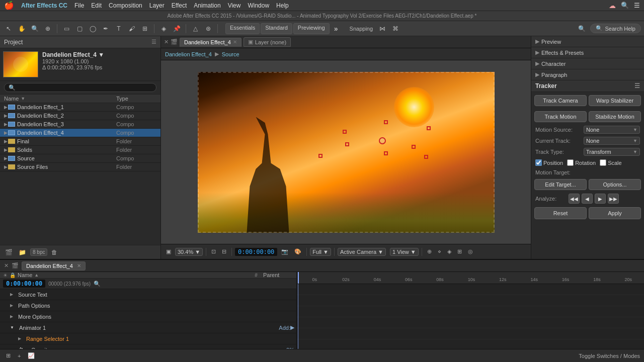  Describe the element at coordinates (5, 276) in the screenshot. I see `solo-all-icon: ☀` at that location.